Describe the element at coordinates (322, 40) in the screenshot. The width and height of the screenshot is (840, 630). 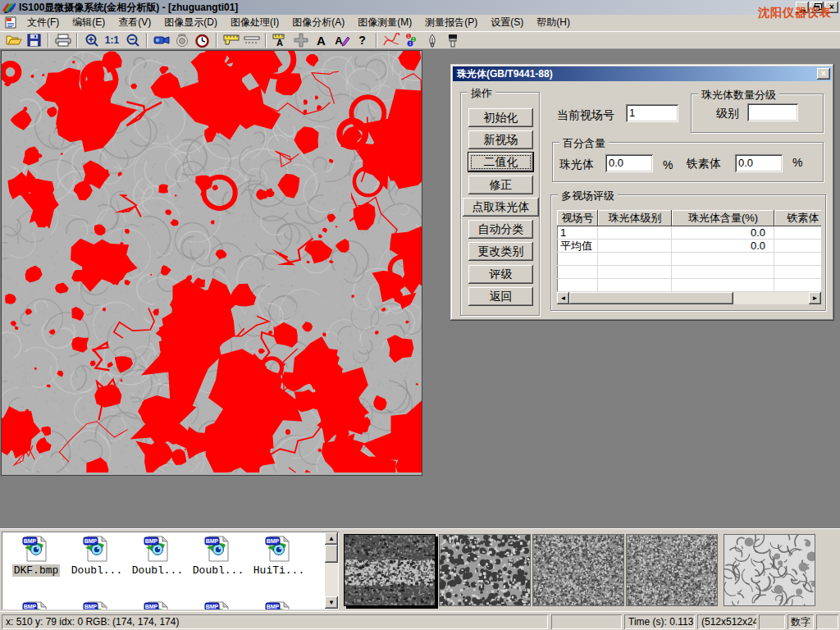
I see `text-tool-button: A` at that location.